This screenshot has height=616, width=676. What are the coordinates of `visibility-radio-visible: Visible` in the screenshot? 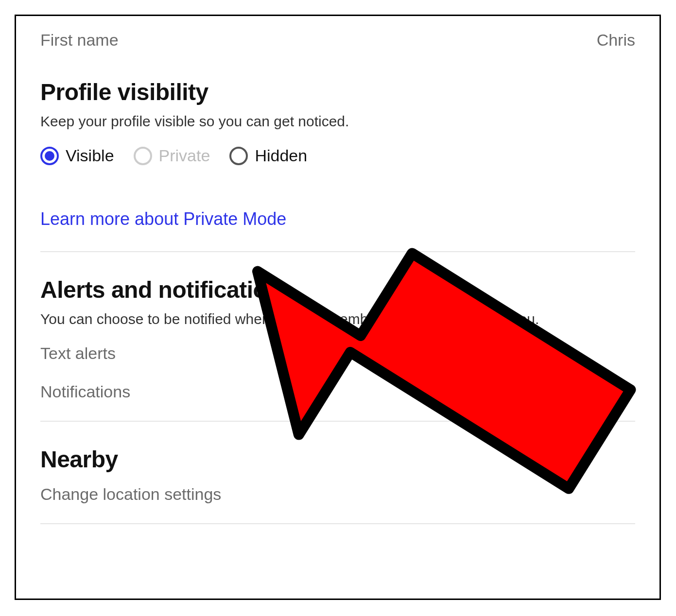 It's located at (77, 155).